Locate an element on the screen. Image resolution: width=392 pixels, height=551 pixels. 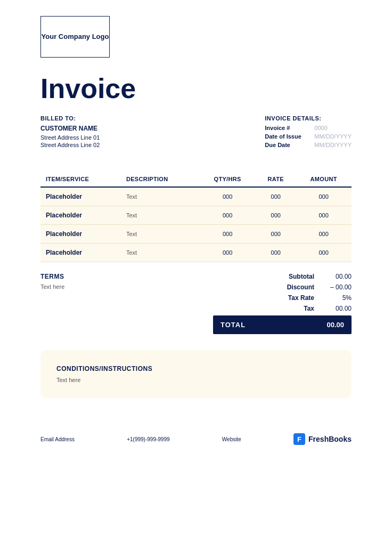
row-amount-1: 000 is located at coordinates (324, 215).